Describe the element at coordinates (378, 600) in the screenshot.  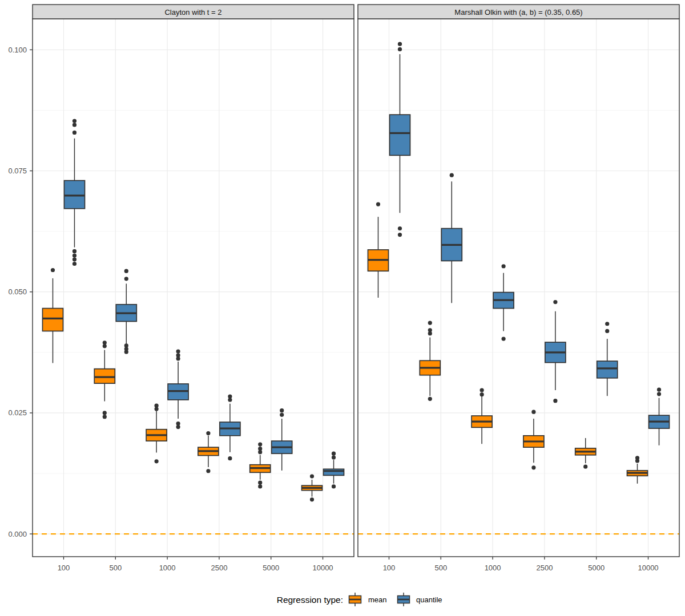
I see `legend-label-mean: mean` at that location.